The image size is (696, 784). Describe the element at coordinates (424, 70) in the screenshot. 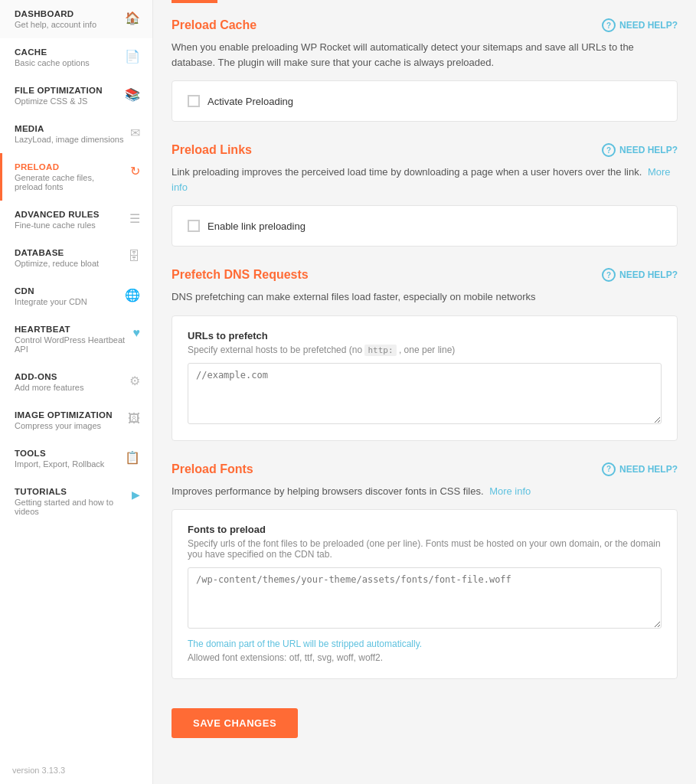

I see `preload-cache-section: Preload Cache ? NEED HELP? When you enab…` at that location.